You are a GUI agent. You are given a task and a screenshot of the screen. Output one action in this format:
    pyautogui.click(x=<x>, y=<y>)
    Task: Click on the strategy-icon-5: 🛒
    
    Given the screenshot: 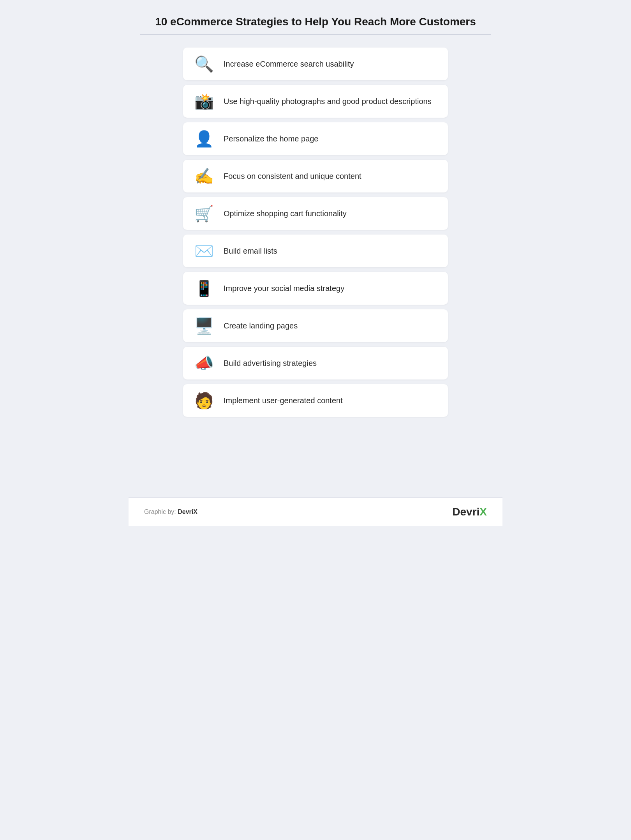 What is the action you would take?
    pyautogui.click(x=204, y=214)
    